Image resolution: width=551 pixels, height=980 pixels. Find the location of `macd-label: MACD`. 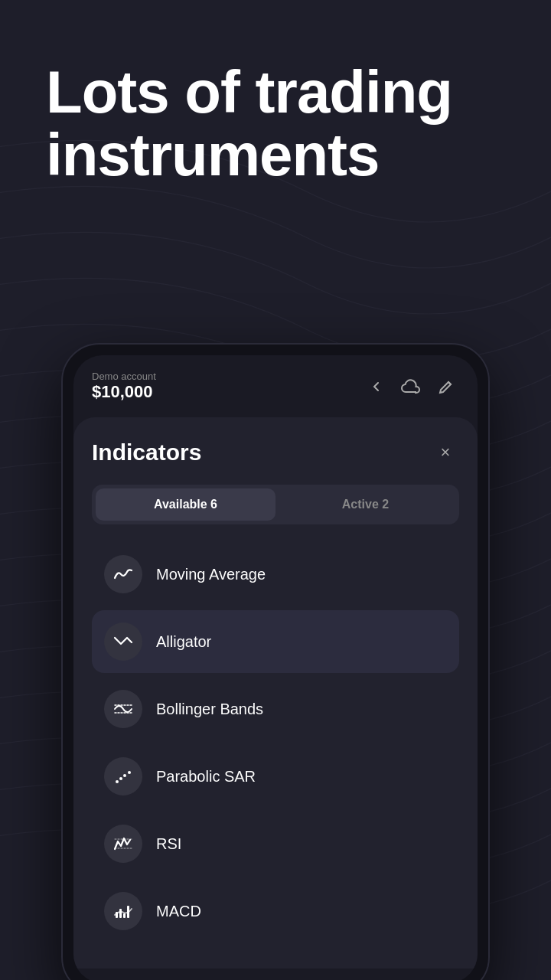

macd-label: MACD is located at coordinates (179, 911).